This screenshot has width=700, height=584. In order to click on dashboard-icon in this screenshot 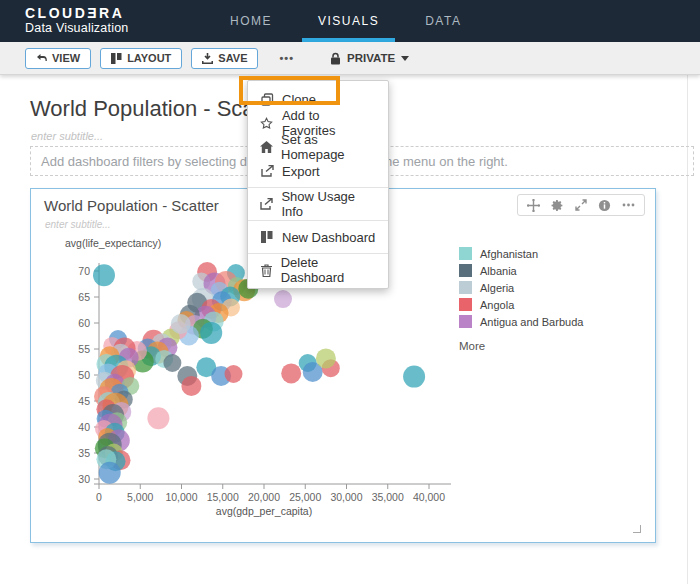, I will do `click(267, 237)`.